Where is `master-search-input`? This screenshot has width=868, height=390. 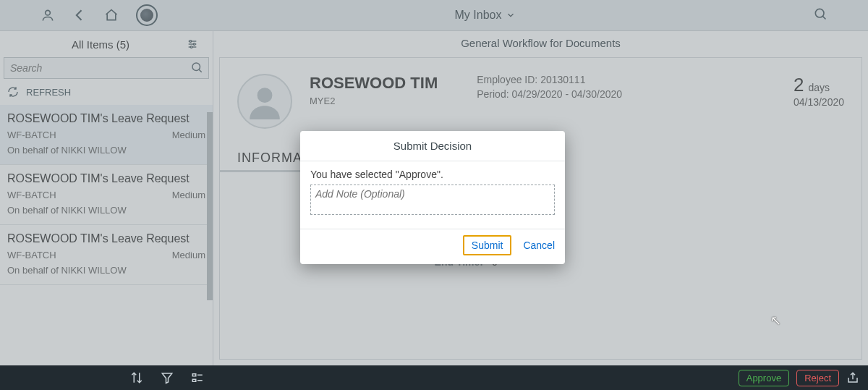 master-search-input is located at coordinates (106, 68).